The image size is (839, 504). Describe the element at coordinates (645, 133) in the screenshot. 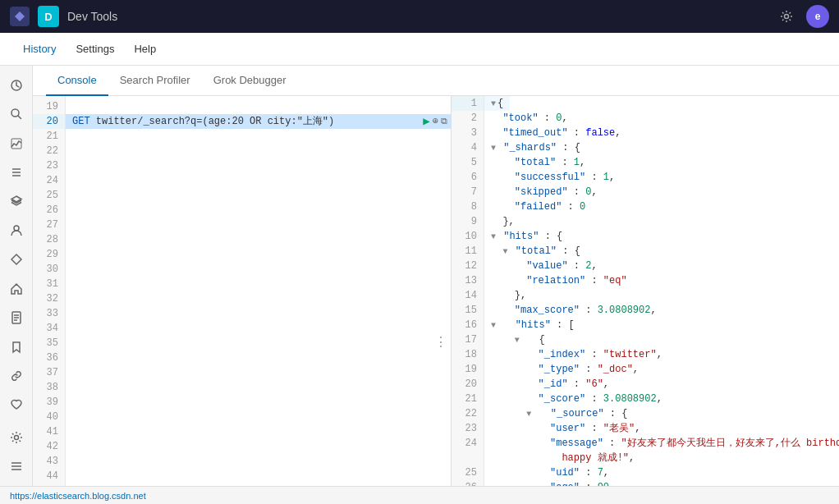

I see `output-line: 3 "timed_out" : false,` at that location.